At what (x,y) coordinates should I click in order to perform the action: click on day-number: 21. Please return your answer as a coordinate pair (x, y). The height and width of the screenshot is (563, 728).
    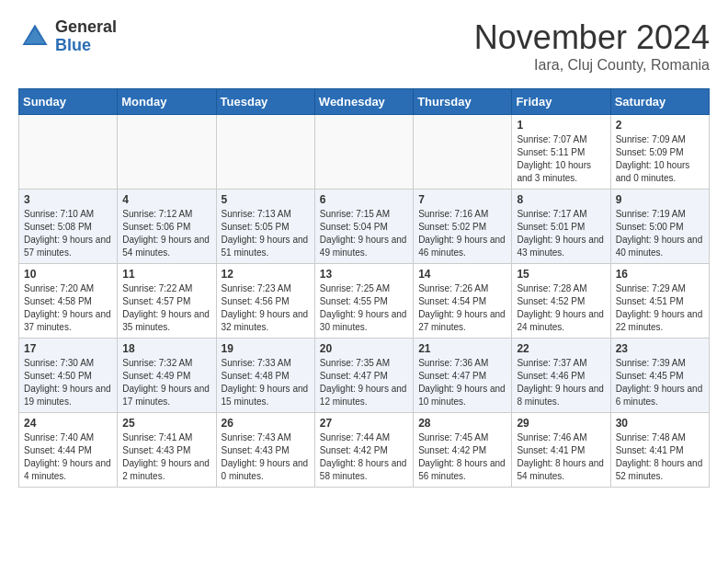
    Looking at the image, I should click on (462, 349).